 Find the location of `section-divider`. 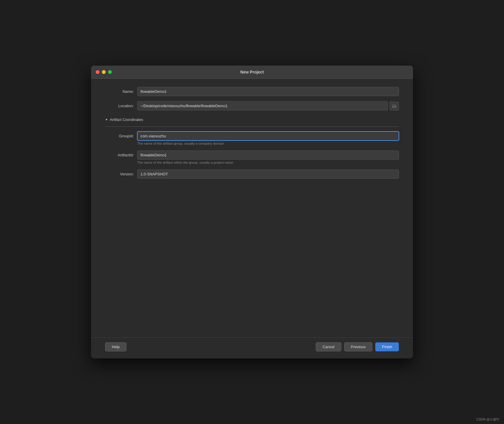

section-divider is located at coordinates (252, 126).